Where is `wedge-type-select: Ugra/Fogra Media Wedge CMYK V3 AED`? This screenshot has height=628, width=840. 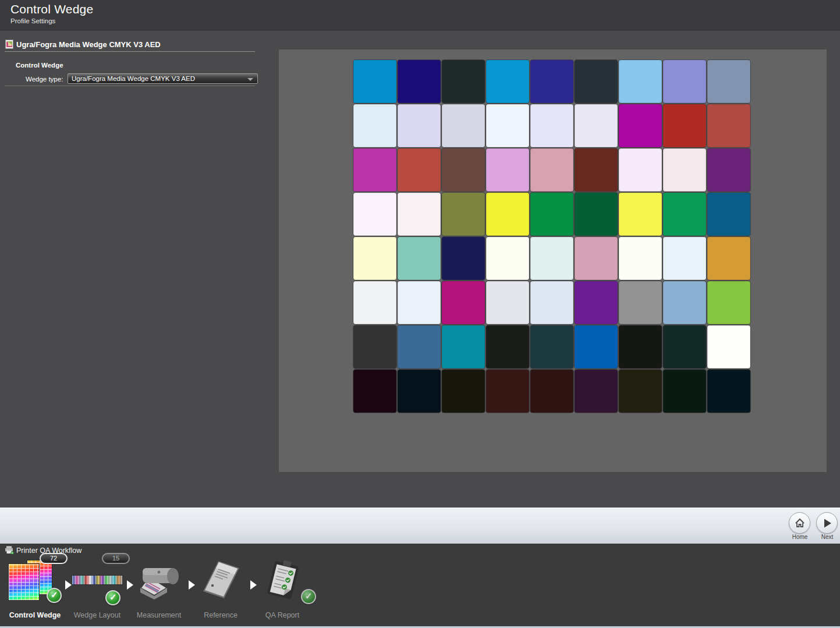
wedge-type-select: Ugra/Fogra Media Wedge CMYK V3 AED is located at coordinates (163, 79).